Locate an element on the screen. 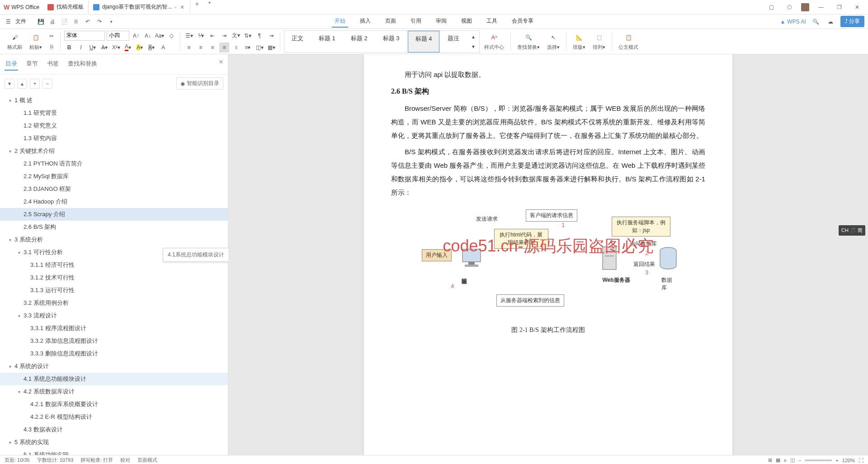 This screenshot has width=868, height=464. view-icon-2: ▦ is located at coordinates (778, 460).